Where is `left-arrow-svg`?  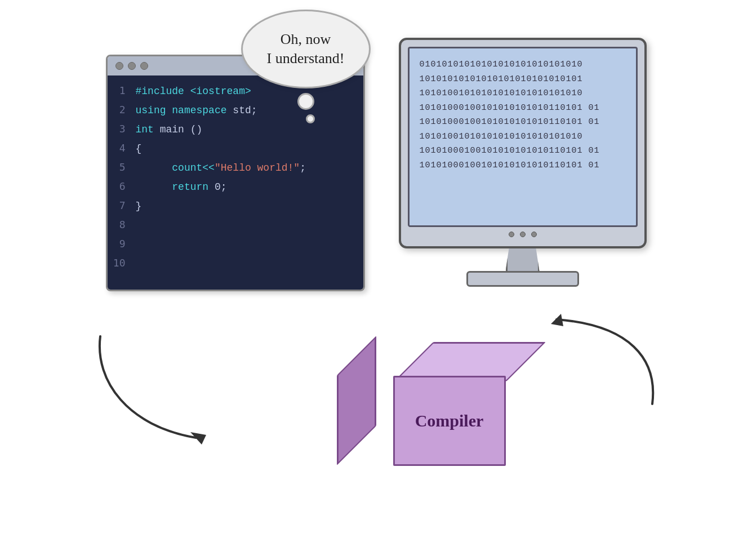 left-arrow-svg is located at coordinates (157, 387).